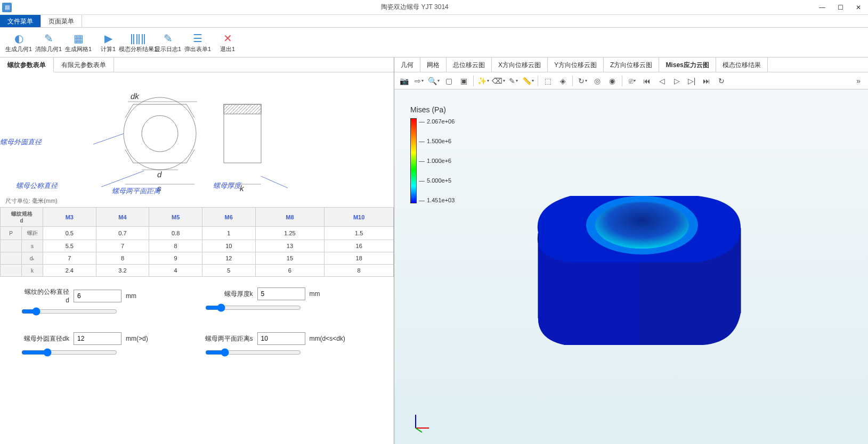 Image resolution: width=868 pixels, height=444 pixels. What do you see at coordinates (281, 294) in the screenshot?
I see `param-k-input` at bounding box center [281, 294].